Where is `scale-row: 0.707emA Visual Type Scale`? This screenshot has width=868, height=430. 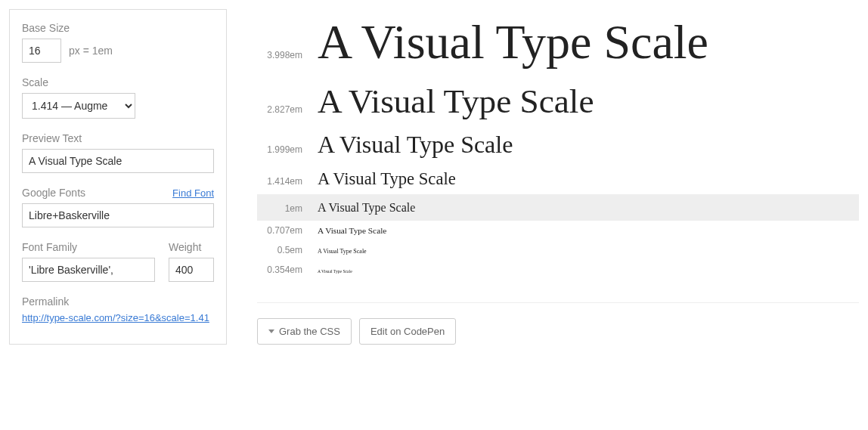
scale-row: 0.707emA Visual Type Scale is located at coordinates (558, 231).